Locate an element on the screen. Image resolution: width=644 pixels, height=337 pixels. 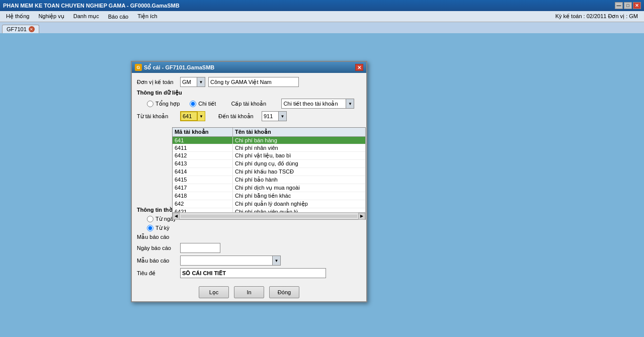
menu-tien-ich: Tiện ích is located at coordinates (147, 16).